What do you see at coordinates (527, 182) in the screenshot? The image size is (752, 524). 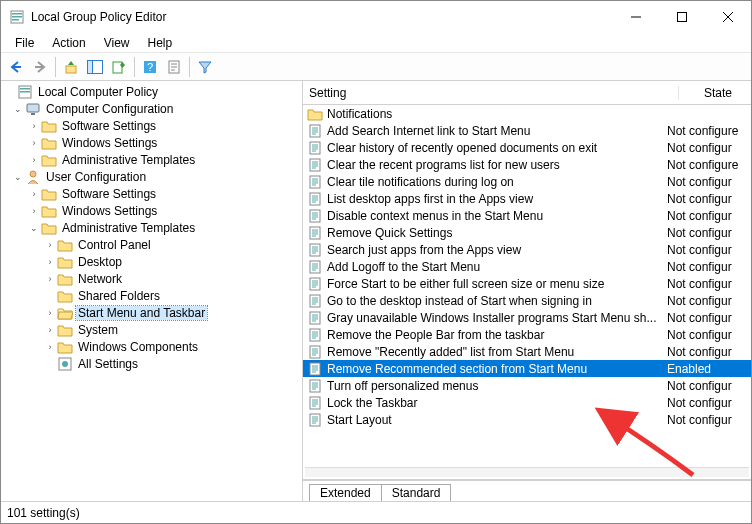 I see `list-row: Clear tile notifications during log onNo…` at bounding box center [527, 182].